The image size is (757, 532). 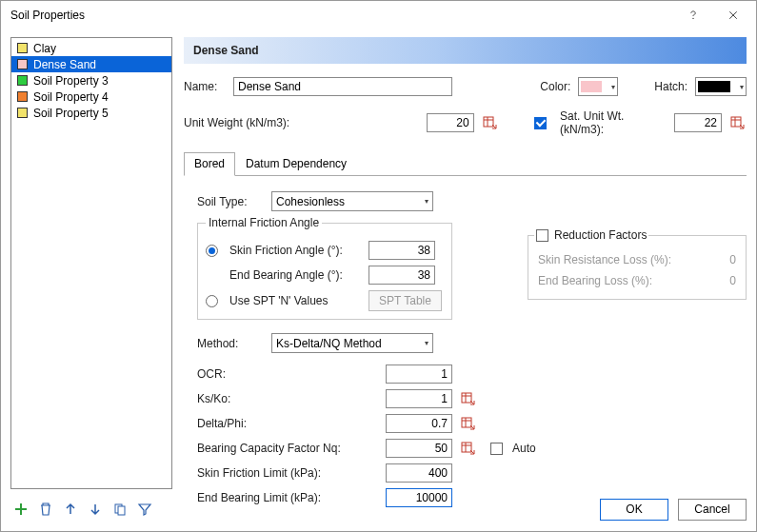 What do you see at coordinates (95, 509) in the screenshot?
I see `arrow-down-icon` at bounding box center [95, 509].